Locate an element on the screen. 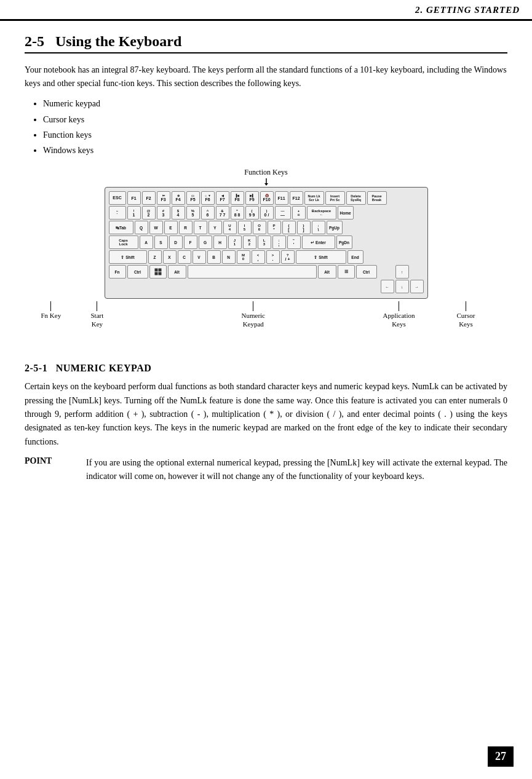  key-o: O6 is located at coordinates (260, 227).